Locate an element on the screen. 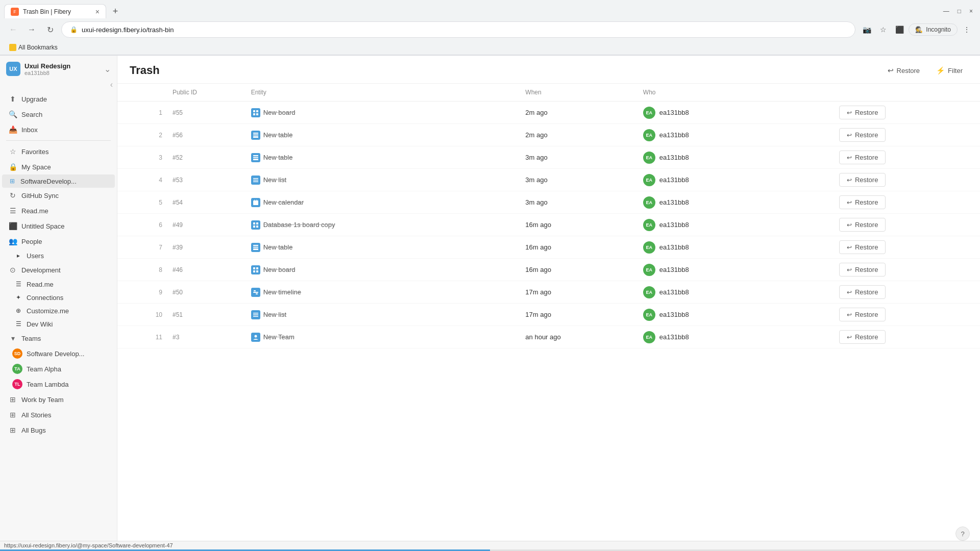  row-num: 2 is located at coordinates (142, 135).